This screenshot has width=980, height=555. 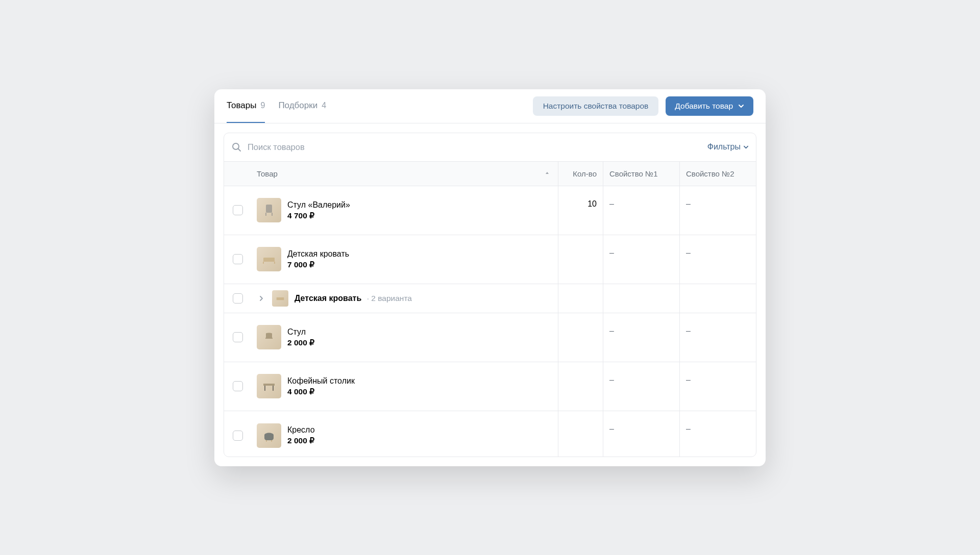 I want to click on product-name: Детская кровать, so click(x=318, y=254).